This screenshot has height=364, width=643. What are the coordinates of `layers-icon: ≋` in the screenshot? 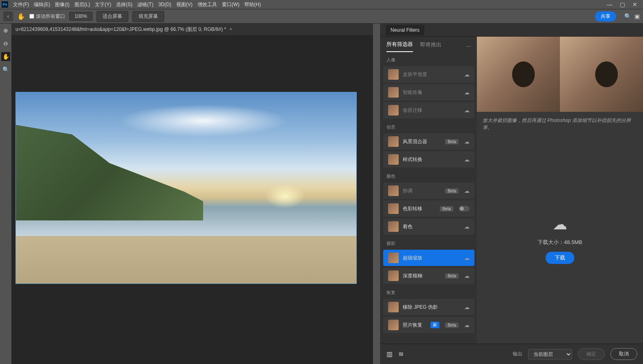 It's located at (401, 354).